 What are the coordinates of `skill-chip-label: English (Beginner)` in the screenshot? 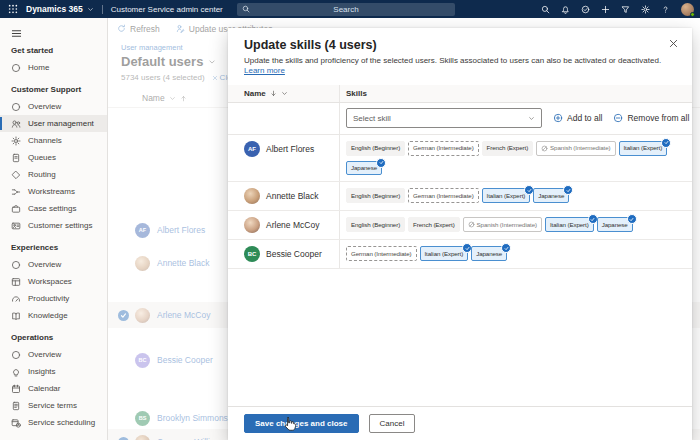 It's located at (376, 148).